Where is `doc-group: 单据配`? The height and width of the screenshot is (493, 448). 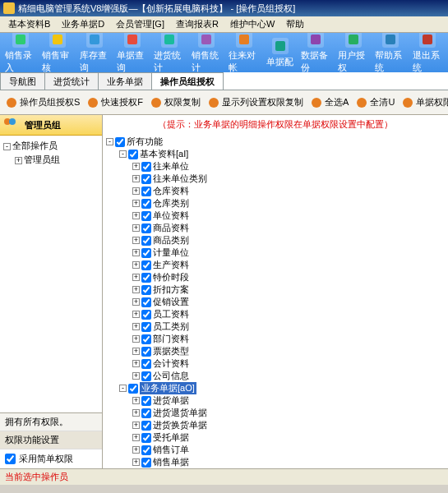 doc-group: 单据配 is located at coordinates (280, 53).